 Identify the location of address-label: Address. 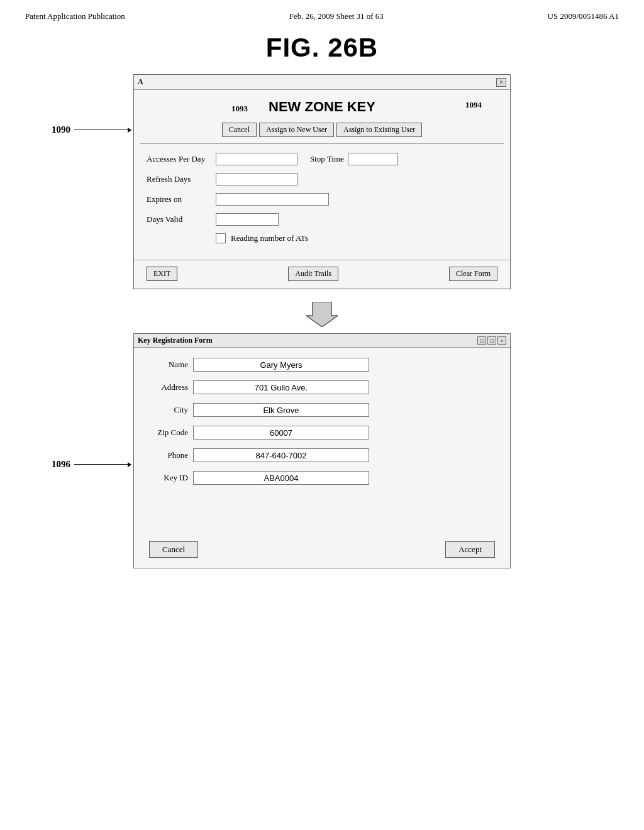
(171, 387).